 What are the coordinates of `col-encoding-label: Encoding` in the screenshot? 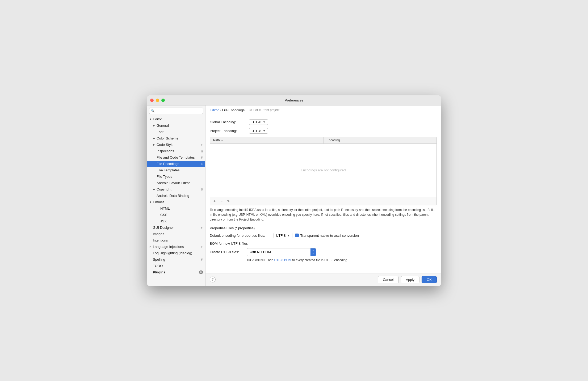 It's located at (333, 140).